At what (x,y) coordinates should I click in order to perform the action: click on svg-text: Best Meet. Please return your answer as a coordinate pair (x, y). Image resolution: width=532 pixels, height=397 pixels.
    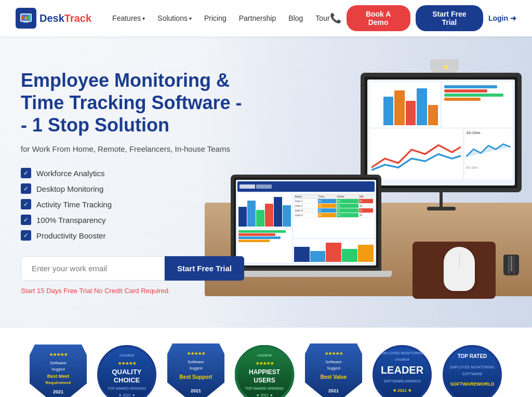
    Looking at the image, I should click on (58, 376).